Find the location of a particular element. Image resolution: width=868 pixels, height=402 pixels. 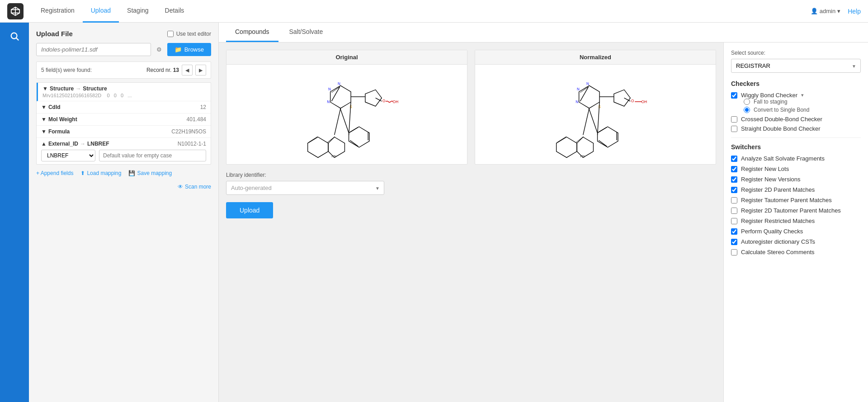

tab-upload: Upload is located at coordinates (101, 11).